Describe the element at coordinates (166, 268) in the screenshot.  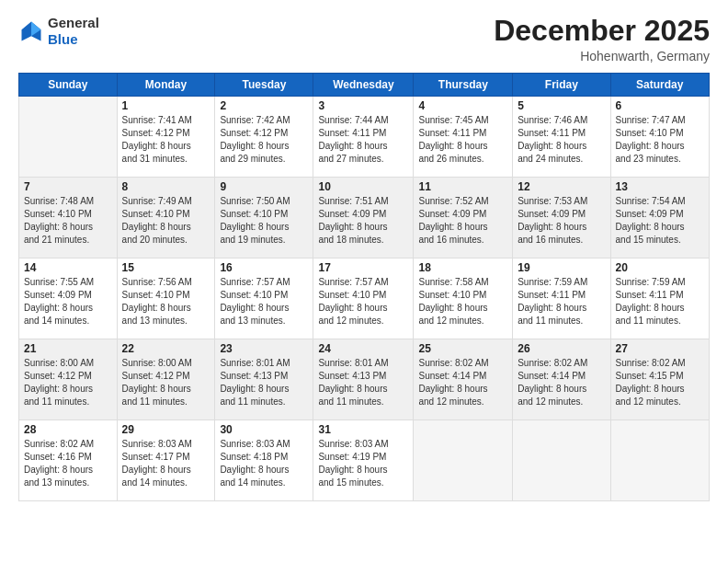
I see `day-number: 15` at that location.